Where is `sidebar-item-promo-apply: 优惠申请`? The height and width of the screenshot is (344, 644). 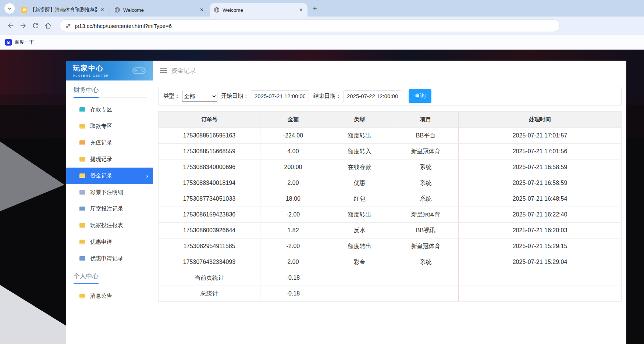 sidebar-item-promo-apply: 优惠申请 is located at coordinates (110, 242).